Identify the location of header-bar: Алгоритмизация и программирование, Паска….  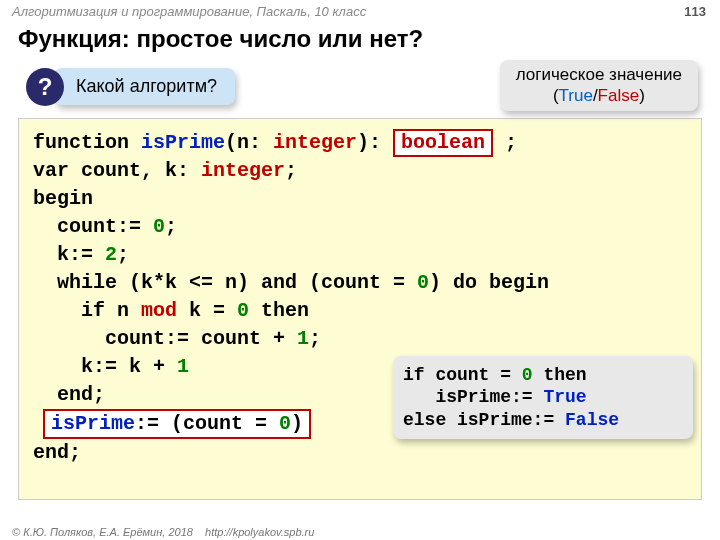
(360, 12).